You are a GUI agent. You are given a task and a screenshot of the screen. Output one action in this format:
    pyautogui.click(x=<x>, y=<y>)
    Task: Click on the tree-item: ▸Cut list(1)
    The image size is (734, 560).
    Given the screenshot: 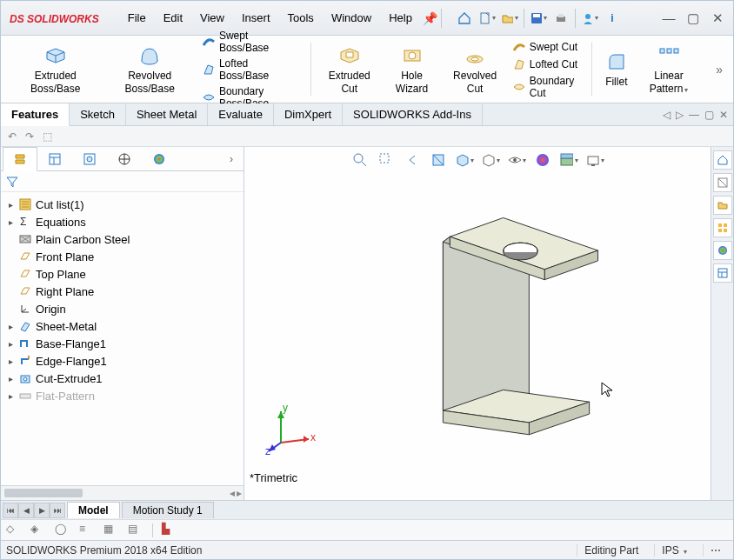 What is the action you would take?
    pyautogui.click(x=123, y=204)
    